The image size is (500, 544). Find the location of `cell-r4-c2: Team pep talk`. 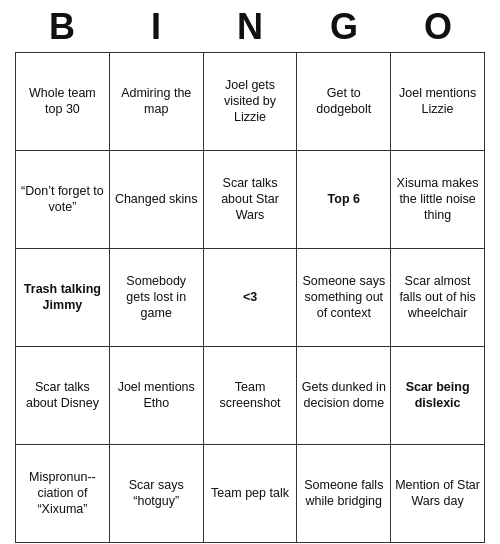

cell-r4-c2: Team pep talk is located at coordinates (250, 493).